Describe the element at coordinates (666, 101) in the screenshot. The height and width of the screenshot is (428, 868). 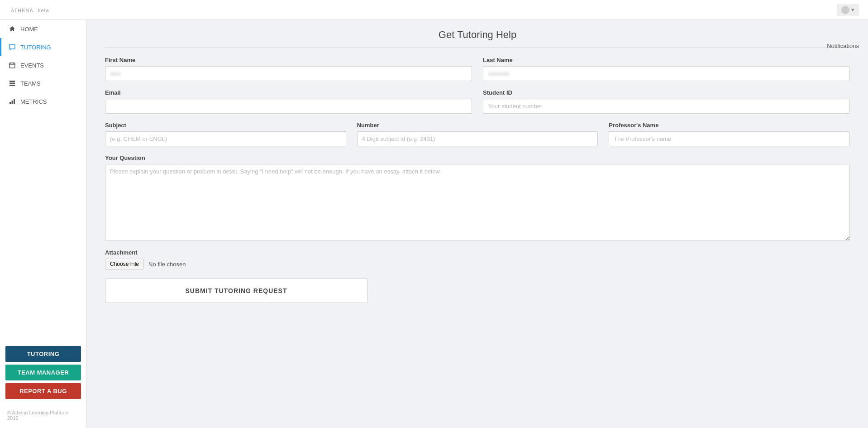
I see `student-id-group: Student ID` at that location.